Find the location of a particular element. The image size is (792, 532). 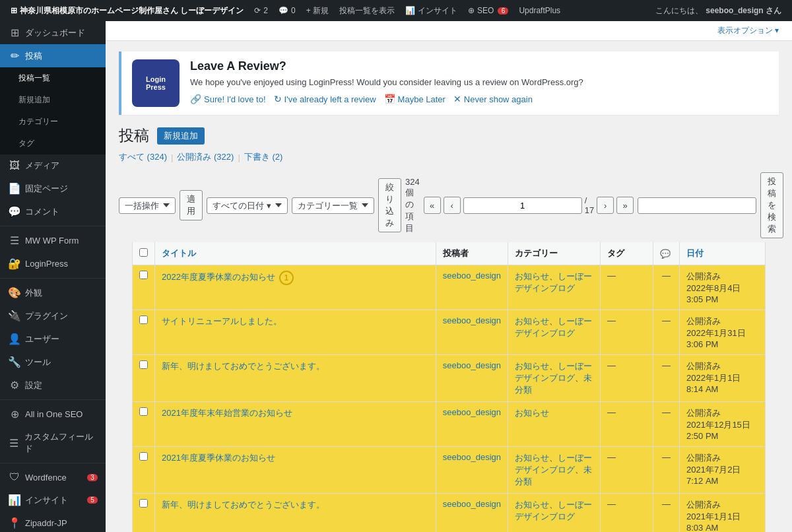

post-status: 公開済み is located at coordinates (704, 321).